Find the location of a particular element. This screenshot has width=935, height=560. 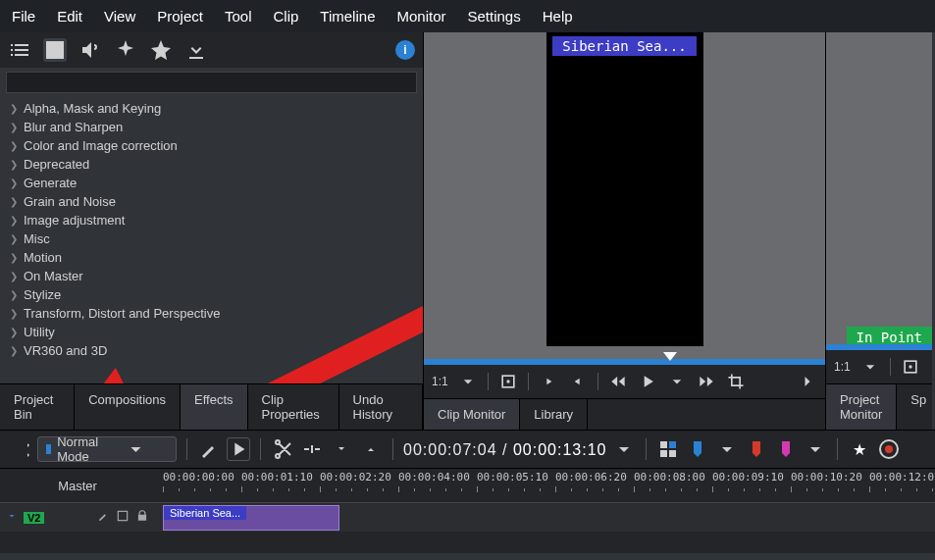

settings-icon is located at coordinates (20, 449).